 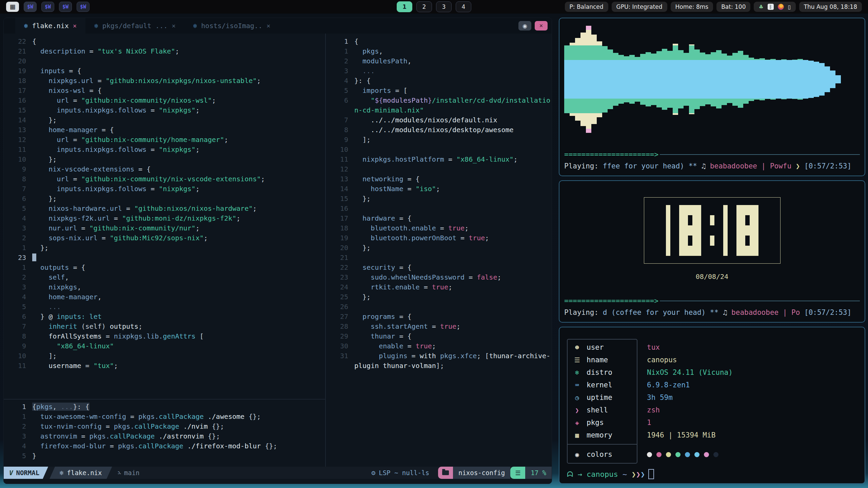 What do you see at coordinates (164, 365) in the screenshot?
I see `code-line: 11 username = "tux";` at bounding box center [164, 365].